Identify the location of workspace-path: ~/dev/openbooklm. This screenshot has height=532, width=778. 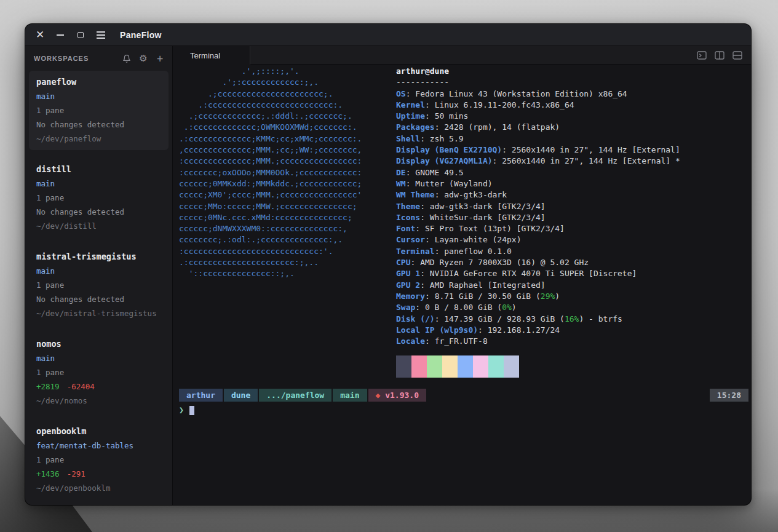
(100, 488).